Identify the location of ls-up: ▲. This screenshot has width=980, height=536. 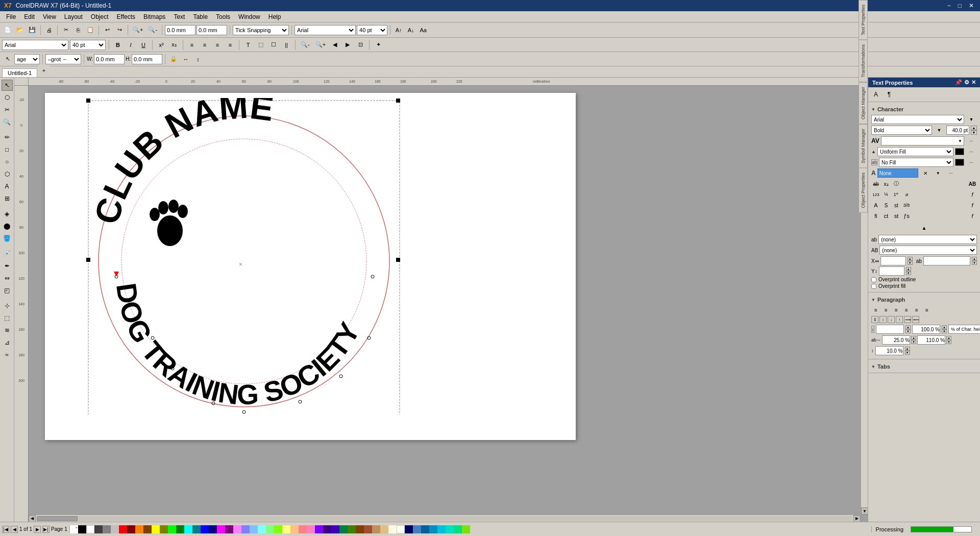
(908, 327).